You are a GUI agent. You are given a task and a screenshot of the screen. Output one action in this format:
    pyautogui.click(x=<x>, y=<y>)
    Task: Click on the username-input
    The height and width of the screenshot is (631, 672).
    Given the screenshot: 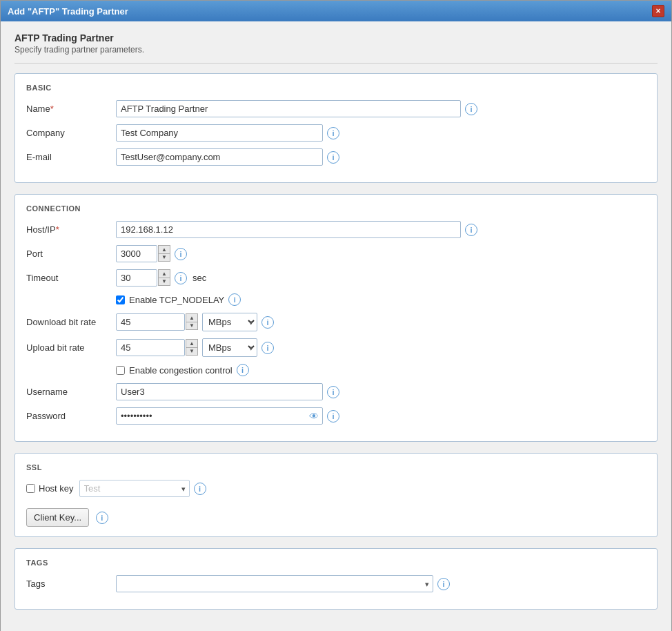 What is the action you would take?
    pyautogui.click(x=219, y=392)
    